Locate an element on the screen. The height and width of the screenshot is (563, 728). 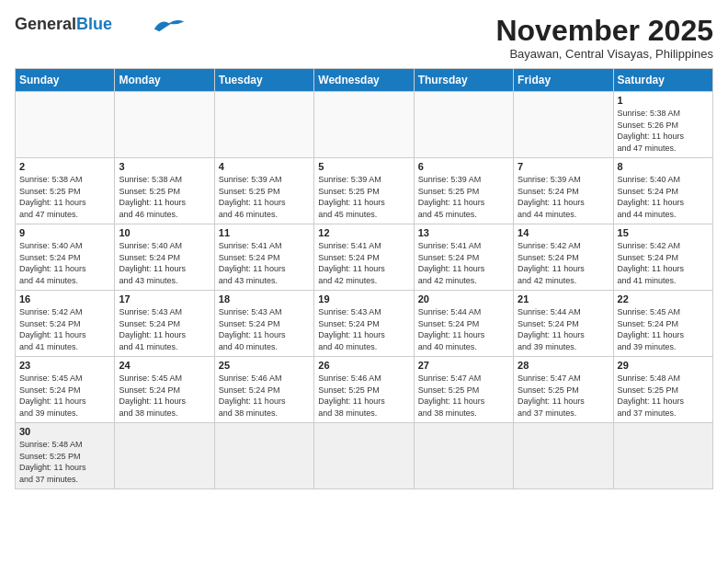
day-header-sunday: Sunday is located at coordinates (65, 81).